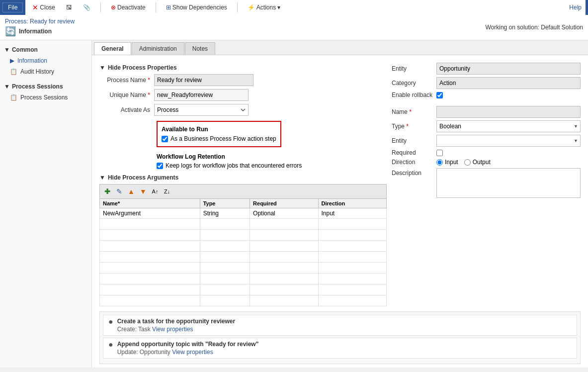 The height and width of the screenshot is (372, 588). I want to click on unique-name-label: Unique Name, so click(127, 95).